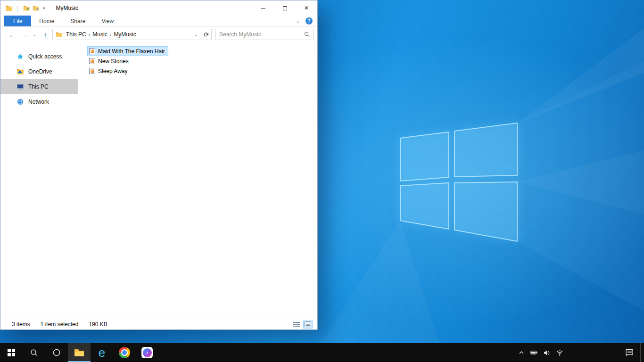  I want to click on file-name: New Stories, so click(113, 61).